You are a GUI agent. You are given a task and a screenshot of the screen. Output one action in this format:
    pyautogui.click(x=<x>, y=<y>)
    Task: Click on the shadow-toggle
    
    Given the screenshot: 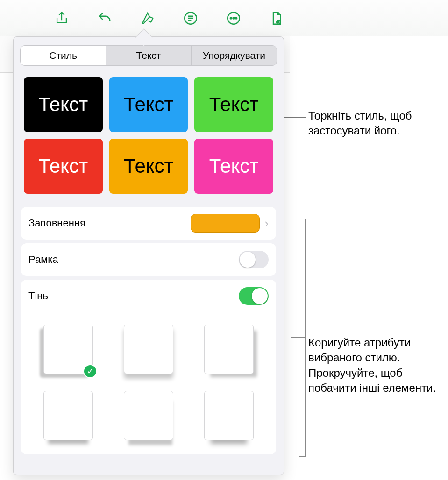 What is the action you would take?
    pyautogui.click(x=254, y=296)
    